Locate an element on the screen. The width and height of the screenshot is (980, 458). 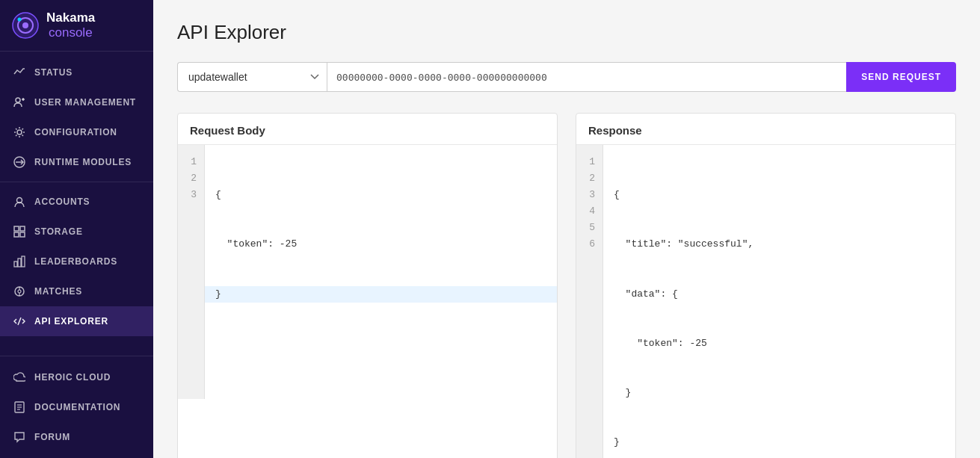
user-management-icon is located at coordinates (19, 102).